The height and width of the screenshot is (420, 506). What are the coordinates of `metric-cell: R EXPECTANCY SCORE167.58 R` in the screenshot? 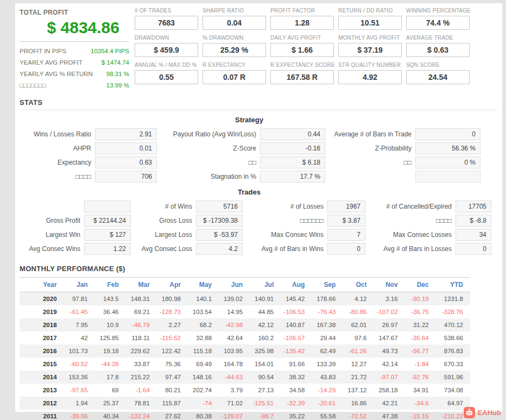 It's located at (302, 73).